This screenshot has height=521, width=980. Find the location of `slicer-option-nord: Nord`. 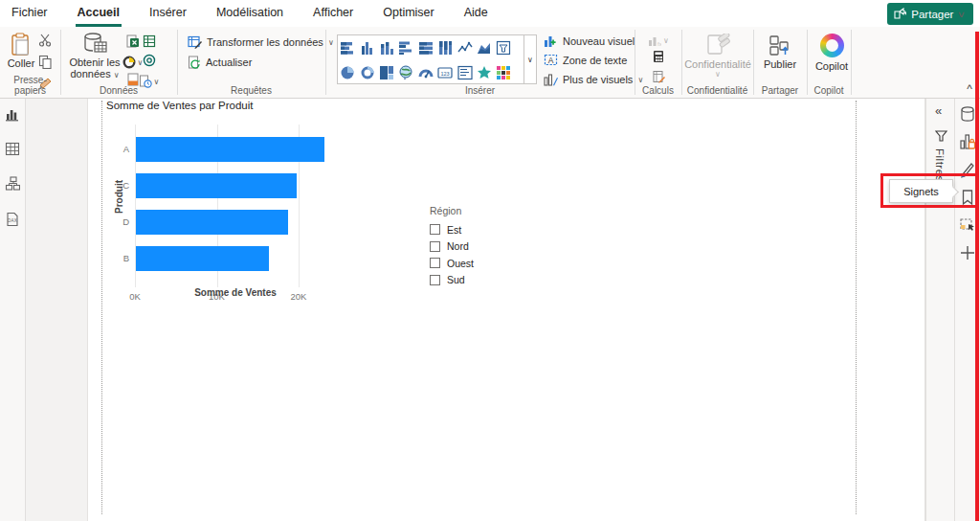

slicer-option-nord: Nord is located at coordinates (487, 247).